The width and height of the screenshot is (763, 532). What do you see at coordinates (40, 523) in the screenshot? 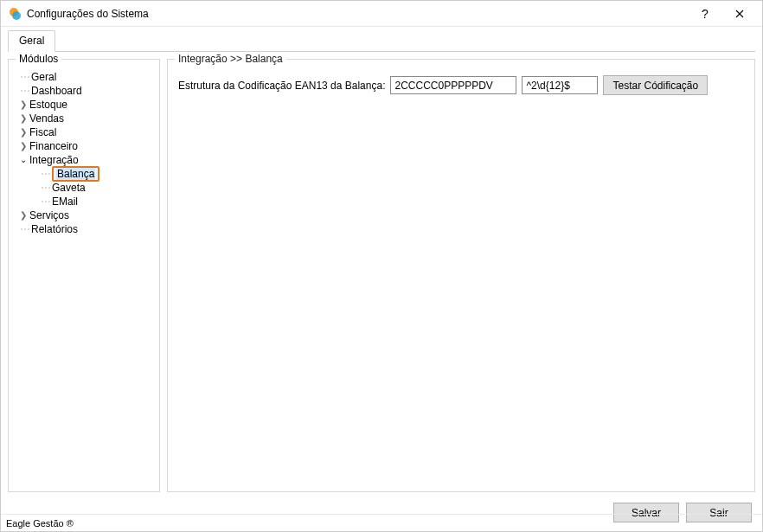
I see `brand-label: Eagle Gestão ®` at bounding box center [40, 523].